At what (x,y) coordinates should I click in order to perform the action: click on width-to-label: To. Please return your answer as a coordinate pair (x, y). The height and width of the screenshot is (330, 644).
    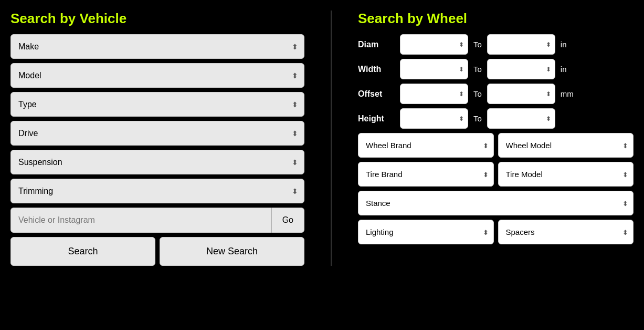
    Looking at the image, I should click on (478, 69).